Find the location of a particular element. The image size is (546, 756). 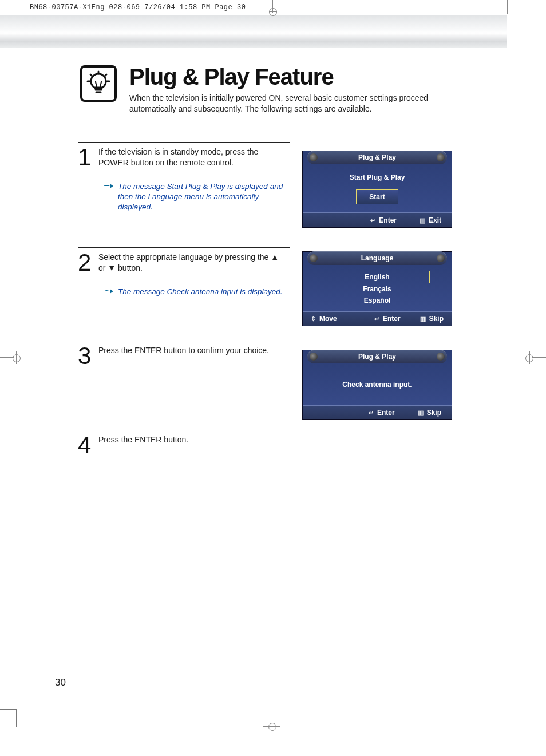

osd-plug-and-play: Plug & Play Start Plug & Play Start ↵Ent… is located at coordinates (377, 189).